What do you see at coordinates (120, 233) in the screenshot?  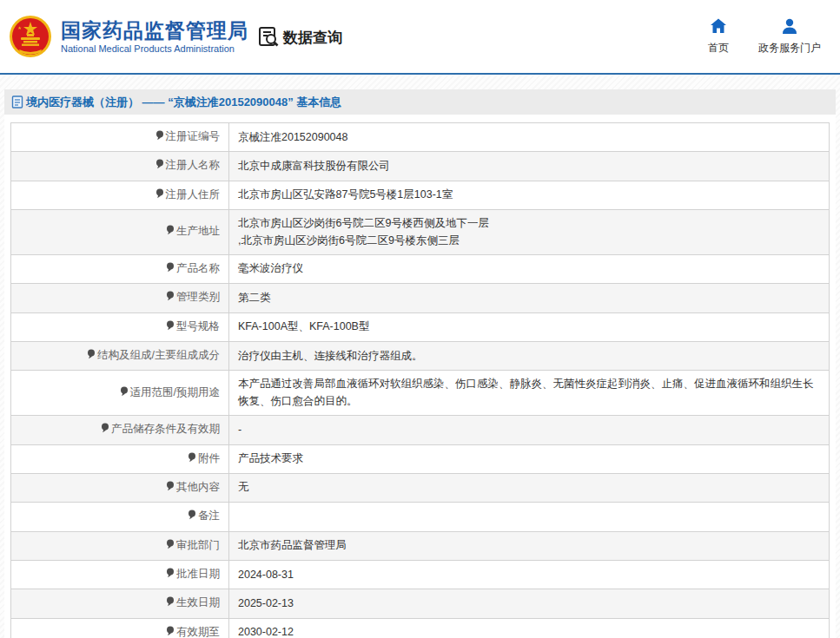 I see `row-label: 生产地址` at bounding box center [120, 233].